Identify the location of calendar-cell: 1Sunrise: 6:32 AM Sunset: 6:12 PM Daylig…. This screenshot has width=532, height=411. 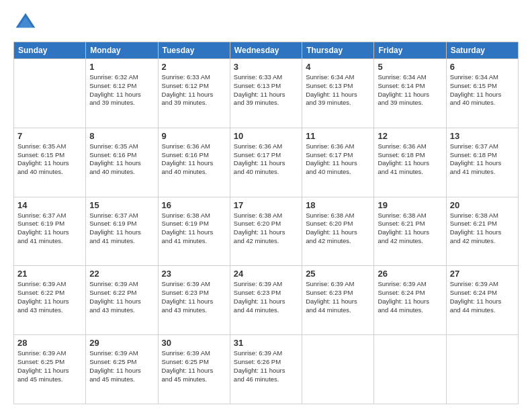
(122, 94).